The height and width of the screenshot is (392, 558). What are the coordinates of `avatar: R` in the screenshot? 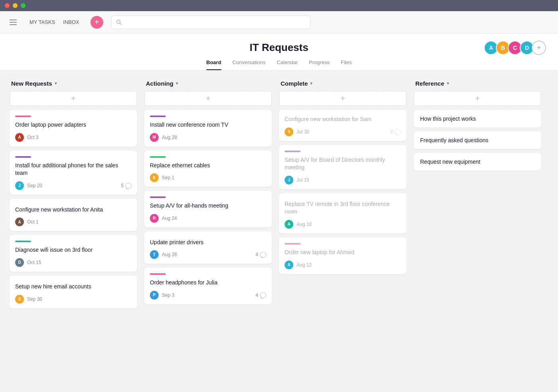 It's located at (154, 218).